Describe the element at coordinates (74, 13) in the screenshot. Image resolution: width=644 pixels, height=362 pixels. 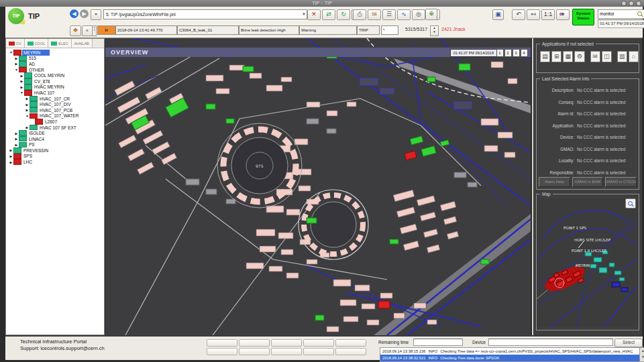
I see `back-button: ◀` at that location.